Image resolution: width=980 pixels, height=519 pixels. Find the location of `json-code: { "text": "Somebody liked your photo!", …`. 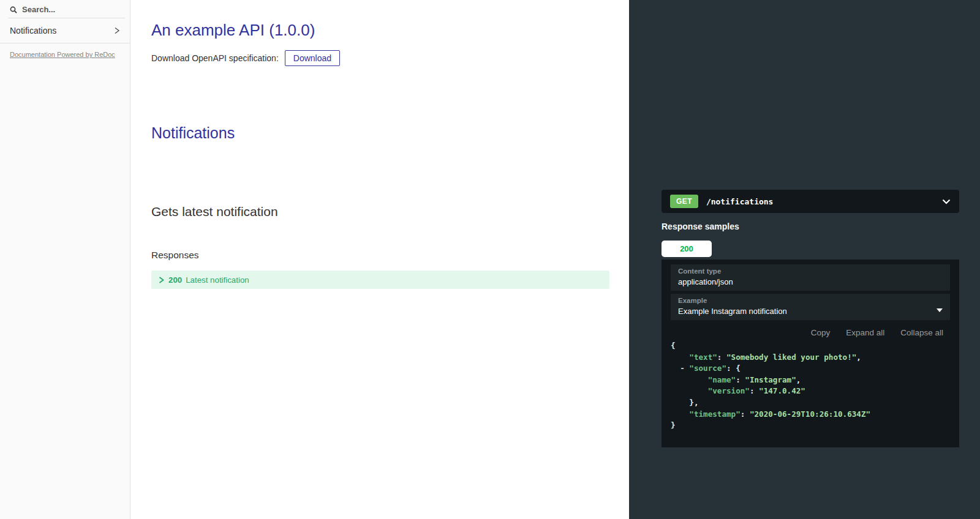

json-code: { "text": "Somebody liked your photo!", … is located at coordinates (810, 386).